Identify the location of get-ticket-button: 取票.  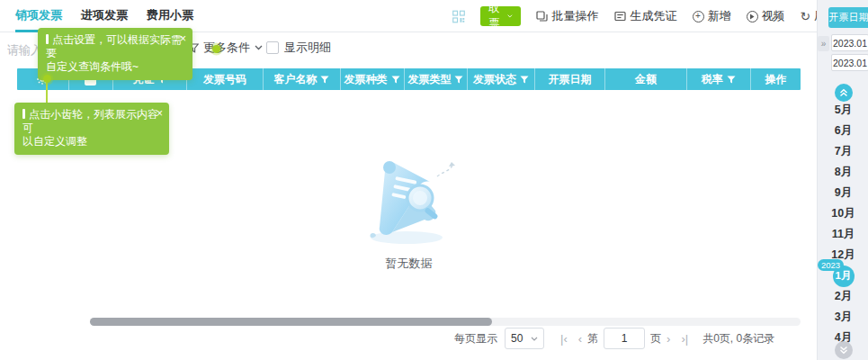
(500, 16).